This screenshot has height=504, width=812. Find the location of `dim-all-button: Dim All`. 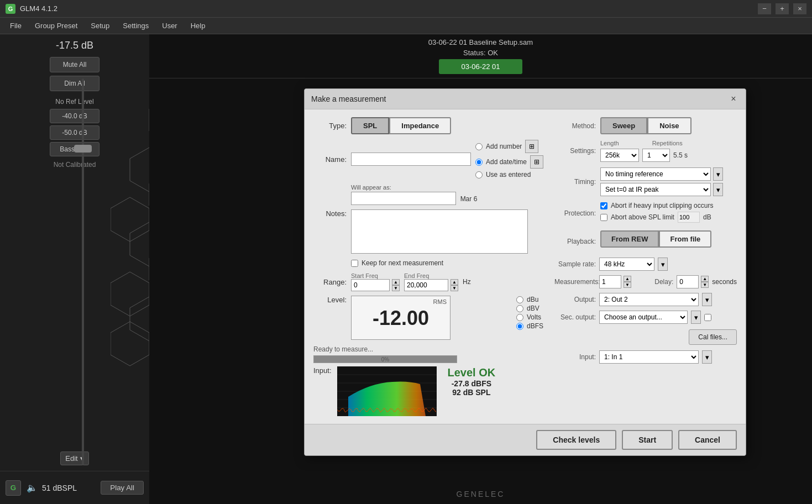

dim-all-button: Dim All is located at coordinates (75, 83).